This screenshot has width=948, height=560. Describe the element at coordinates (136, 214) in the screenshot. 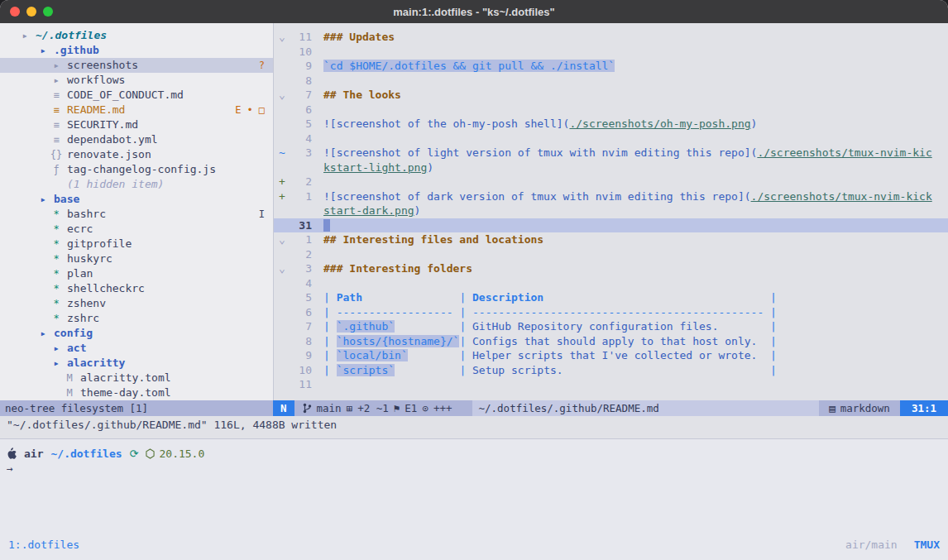

I see `tree-item-bashrc: *bashrcI` at that location.